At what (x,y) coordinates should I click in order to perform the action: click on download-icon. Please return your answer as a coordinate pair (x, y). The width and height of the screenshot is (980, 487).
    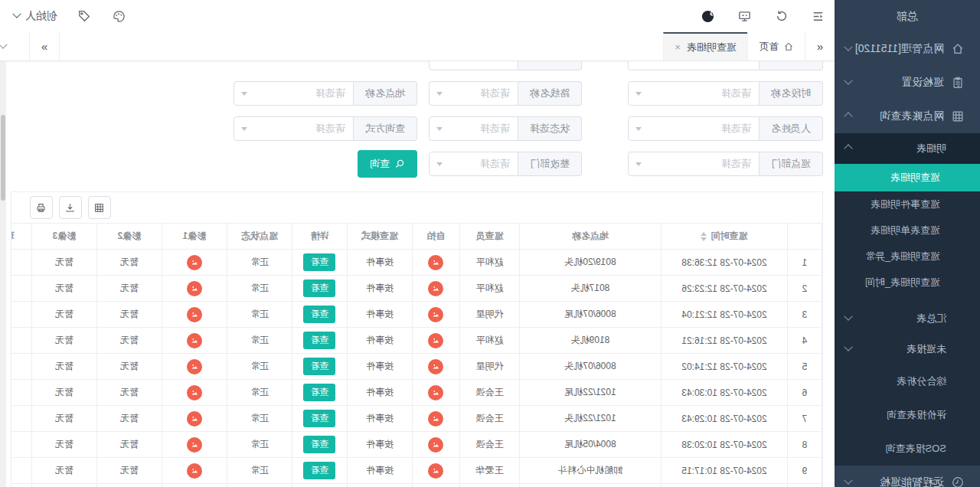
    Looking at the image, I should click on (70, 208).